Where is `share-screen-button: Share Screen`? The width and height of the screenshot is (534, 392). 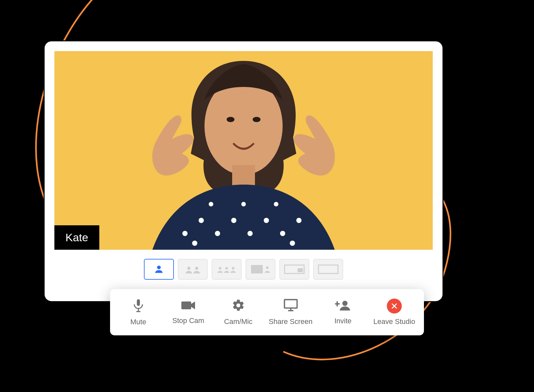 share-screen-button: Share Screen is located at coordinates (290, 312).